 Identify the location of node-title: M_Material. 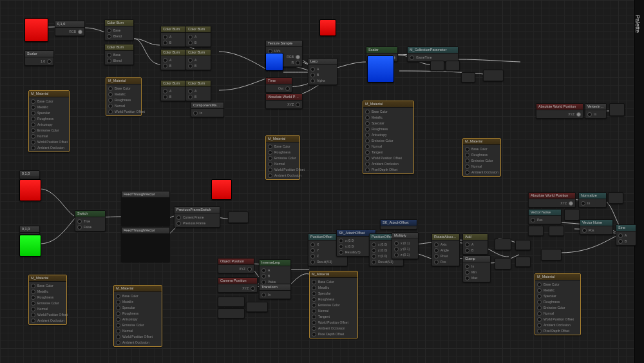
(49, 94).